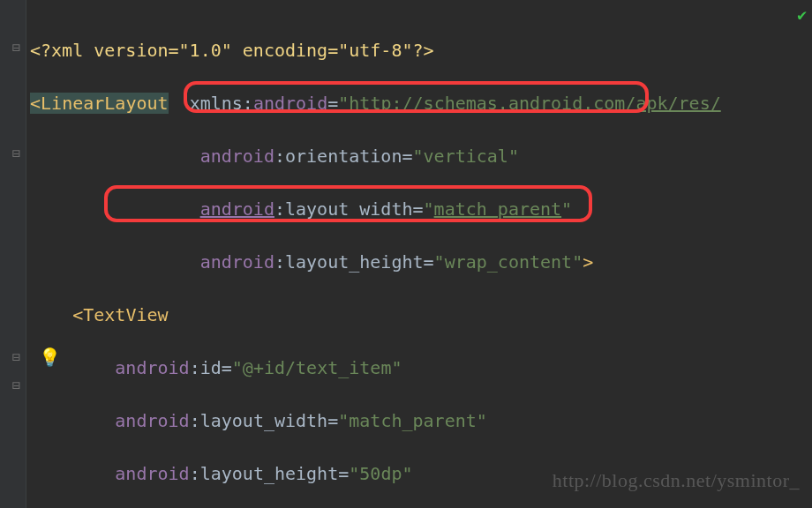 The height and width of the screenshot is (508, 812). What do you see at coordinates (232, 50) in the screenshot?
I see `xml-declaration: <?xml version="1.0" encoding="utf-8"?>` at bounding box center [232, 50].